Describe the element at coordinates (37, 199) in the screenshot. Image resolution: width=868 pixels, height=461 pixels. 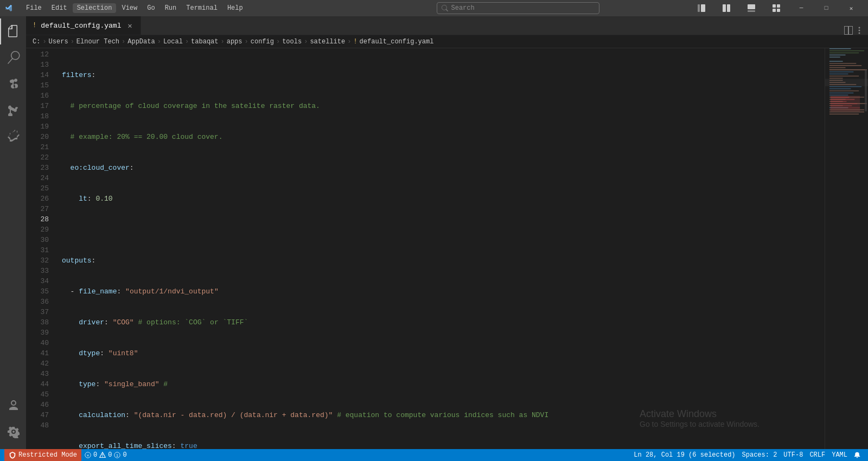
I see `line-num-26: 26` at that location.